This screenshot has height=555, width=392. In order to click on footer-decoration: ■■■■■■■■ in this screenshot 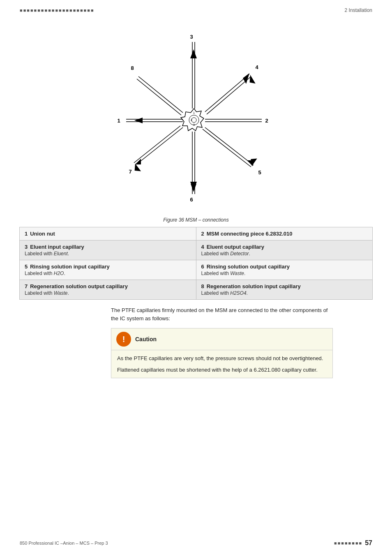, I will do `click(348, 543)`.